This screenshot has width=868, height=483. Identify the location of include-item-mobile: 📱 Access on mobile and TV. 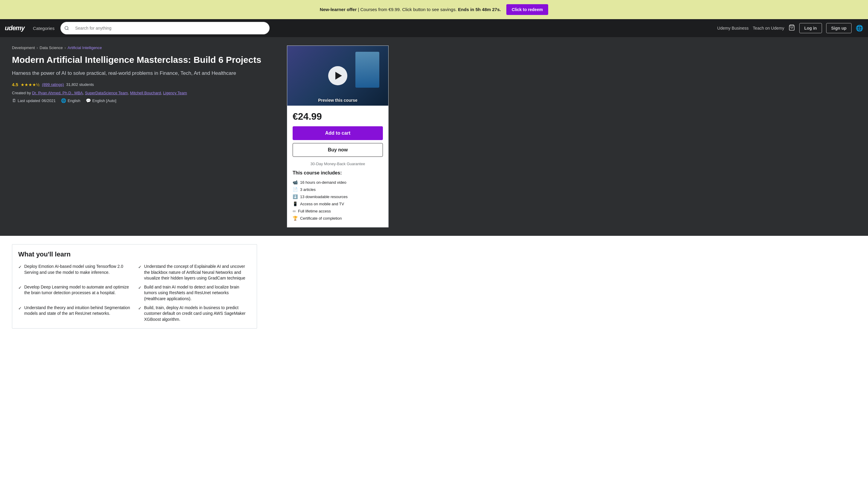
(338, 204).